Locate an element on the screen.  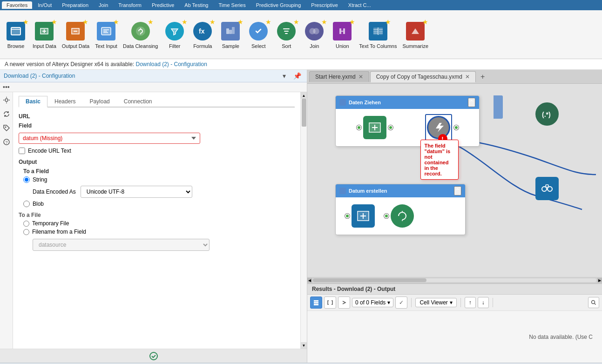
results-icon-bracket is located at coordinates (330, 303).